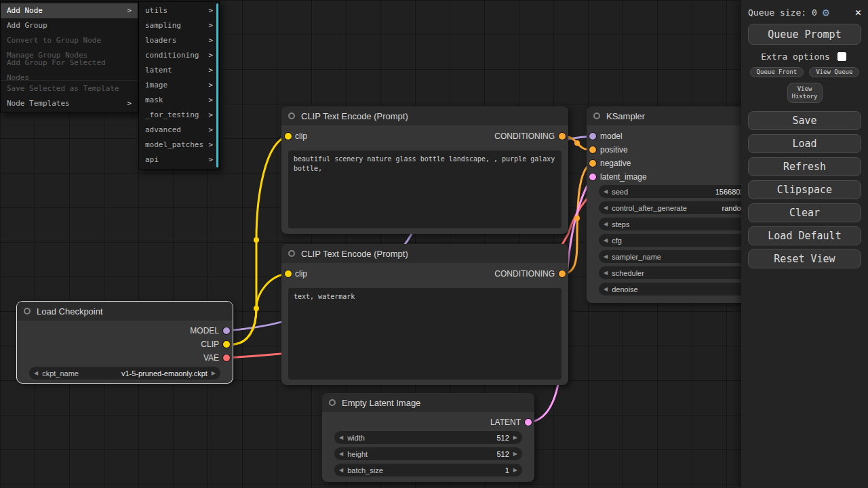 Image resolution: width=868 pixels, height=488 pixels. Describe the element at coordinates (301, 136) in the screenshot. I see `input-label: clip` at that location.